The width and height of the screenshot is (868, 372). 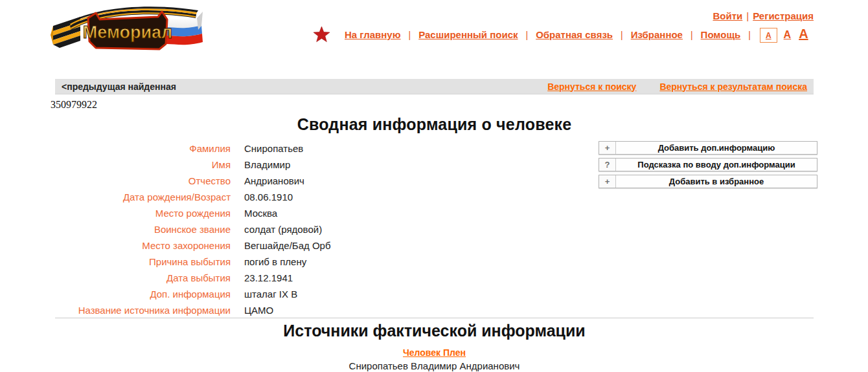 I want to click on source-link-wrap: Человек Плен, so click(x=434, y=353).